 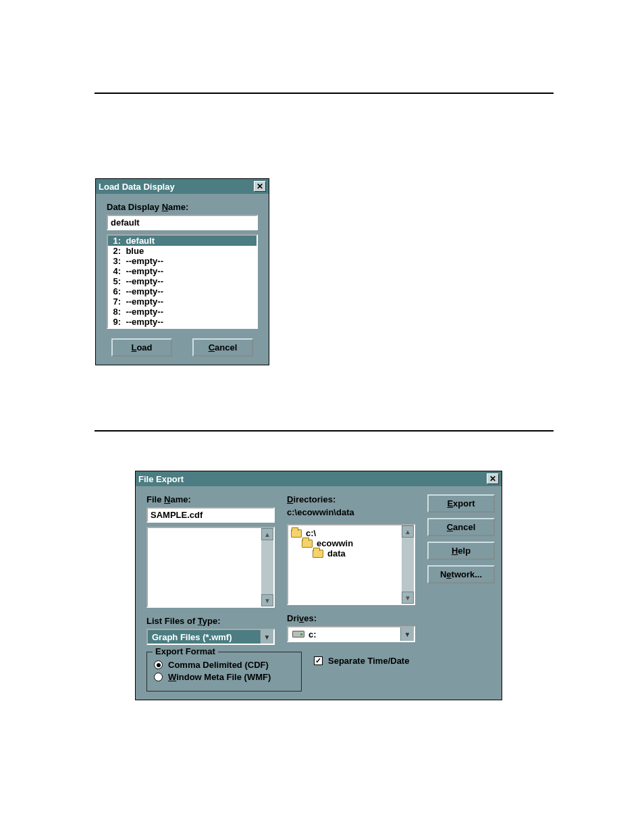 What do you see at coordinates (319, 479) in the screenshot?
I see `titlebar: File Export ✕` at bounding box center [319, 479].